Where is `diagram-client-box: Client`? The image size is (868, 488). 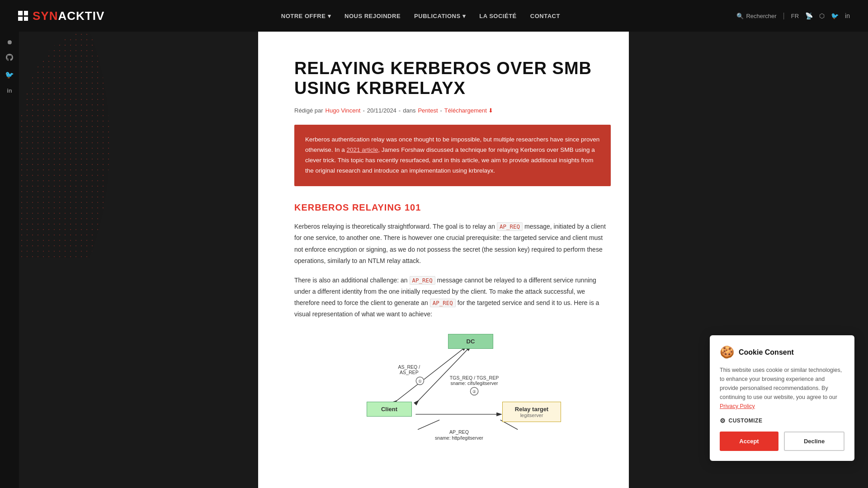 diagram-client-box: Client is located at coordinates (389, 409).